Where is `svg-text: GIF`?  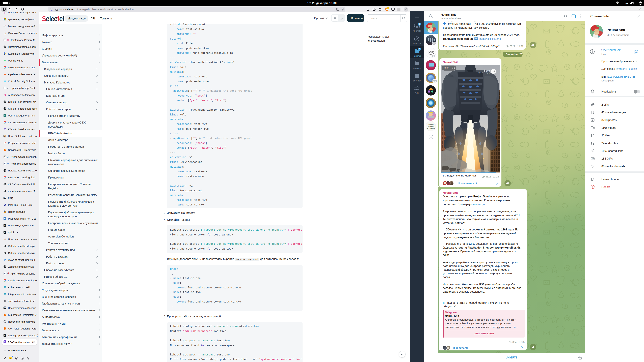
svg-text: GIF is located at coordinates (593, 159).